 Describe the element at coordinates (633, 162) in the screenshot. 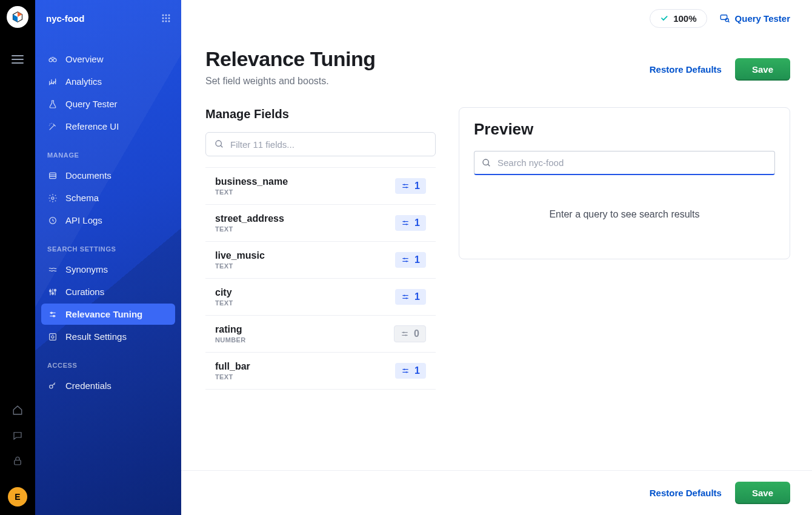

I see `preview-search-input` at that location.